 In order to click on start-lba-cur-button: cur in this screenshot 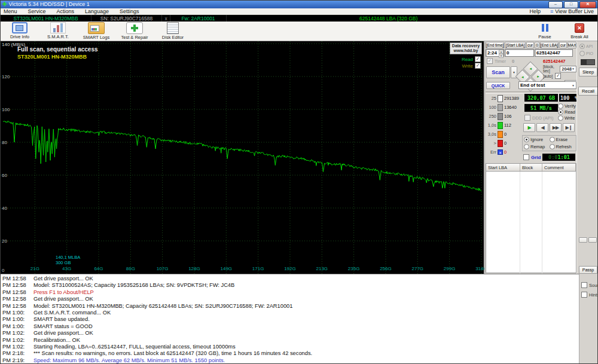, I will do `click(530, 45)`.